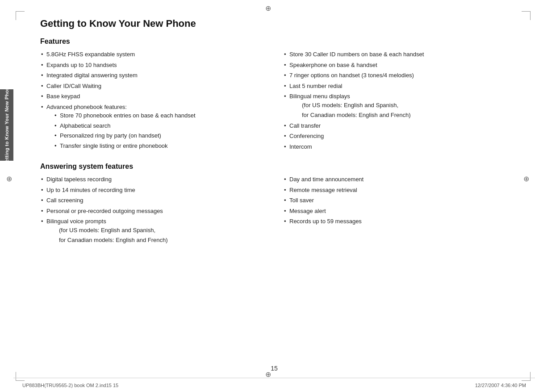 The image size is (535, 392). I want to click on list-item: Speakerphone on base & handset, so click(396, 65).